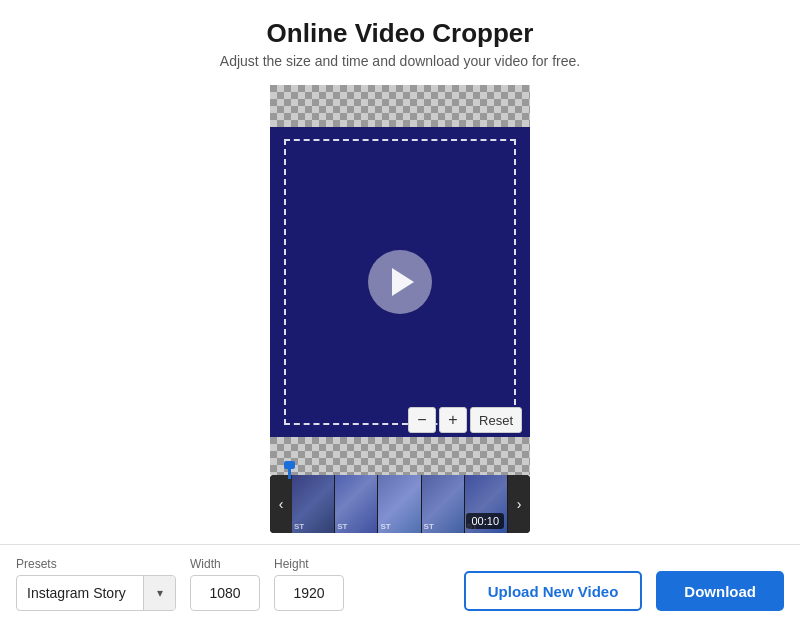 The height and width of the screenshot is (623, 800). What do you see at coordinates (309, 593) in the screenshot?
I see `height-input` at bounding box center [309, 593].